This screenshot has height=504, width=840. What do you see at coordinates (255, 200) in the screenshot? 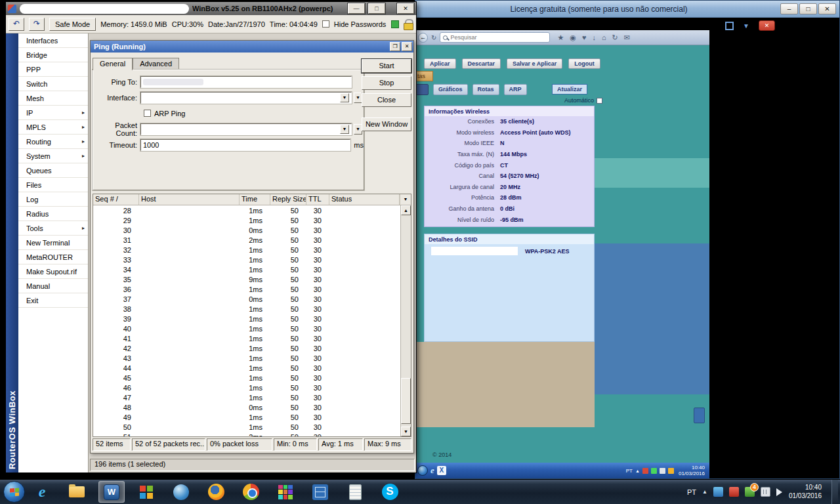
I see `column-time: Time` at bounding box center [255, 200].